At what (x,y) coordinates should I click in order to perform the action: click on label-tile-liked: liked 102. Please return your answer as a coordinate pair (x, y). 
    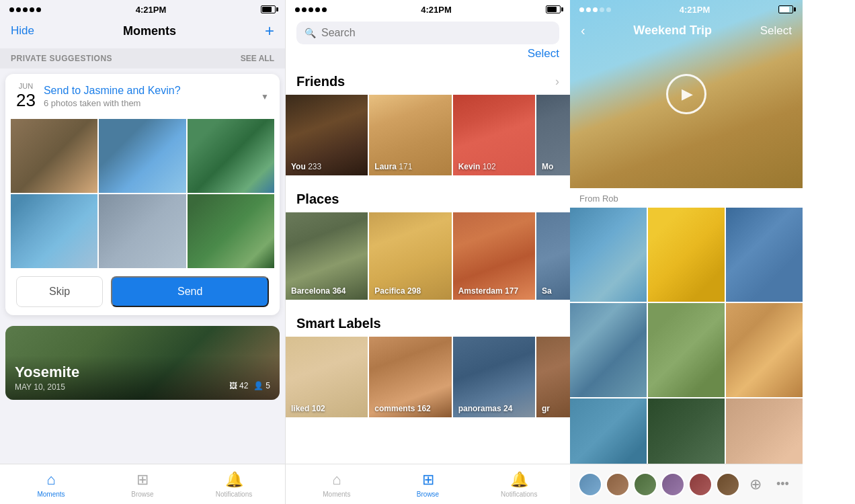
    Looking at the image, I should click on (327, 377).